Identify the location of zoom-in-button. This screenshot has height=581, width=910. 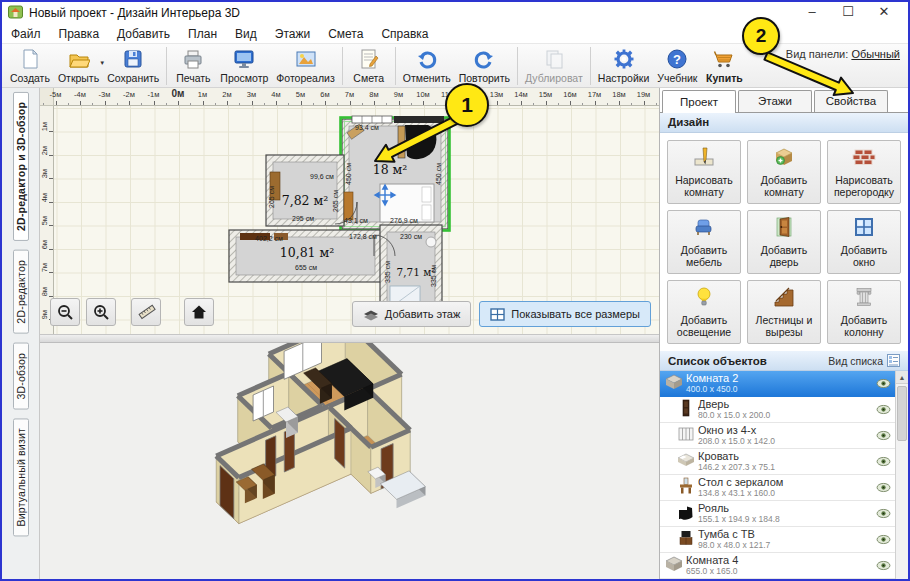
(101, 312).